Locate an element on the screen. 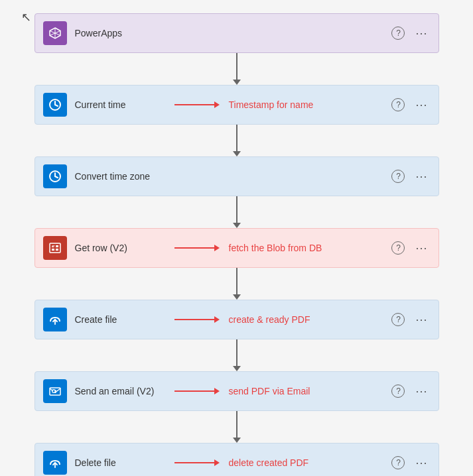 The image size is (473, 476). more-icon-5: ··· is located at coordinates (421, 320).